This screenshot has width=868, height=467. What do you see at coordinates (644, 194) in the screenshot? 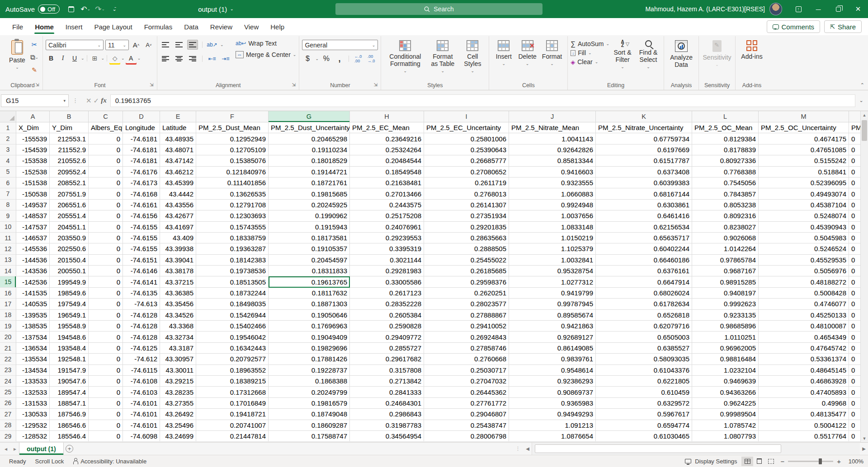
I see `cell: 0.68167144` at bounding box center [644, 194].